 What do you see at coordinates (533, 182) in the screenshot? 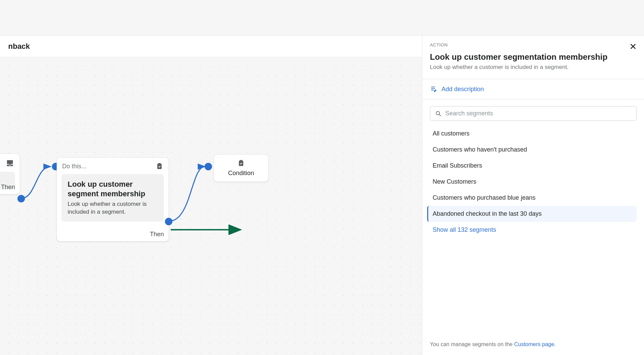
I see `segment-item: New Customers` at bounding box center [533, 182].